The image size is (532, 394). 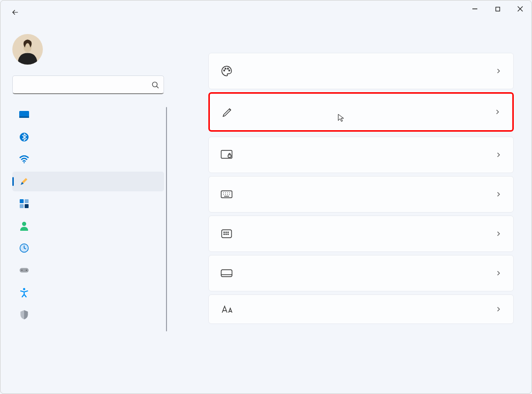 What do you see at coordinates (520, 9) in the screenshot?
I see `close-icon` at bounding box center [520, 9].